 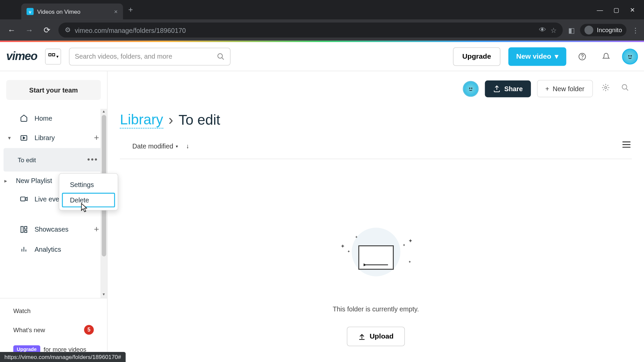 What do you see at coordinates (54, 138) in the screenshot?
I see `sidebar-item-library: ▾ Library +` at bounding box center [54, 138].